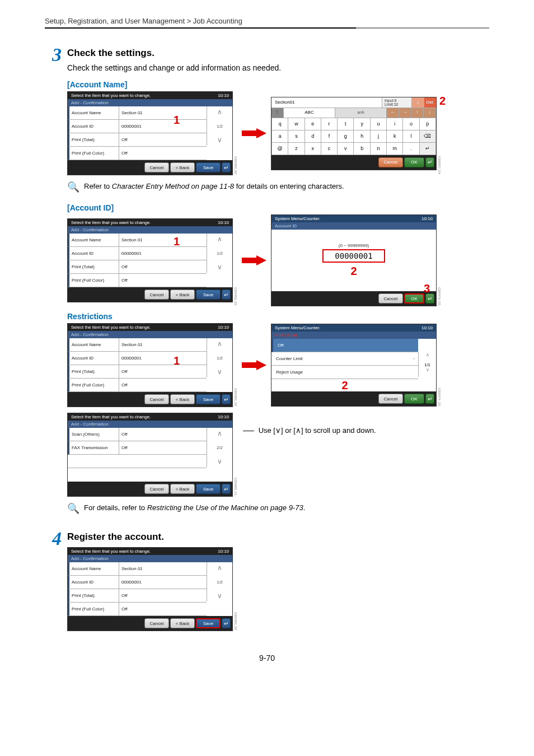  I want to click on row-print-full-color: Print (Full Color) Off, so click(137, 153).